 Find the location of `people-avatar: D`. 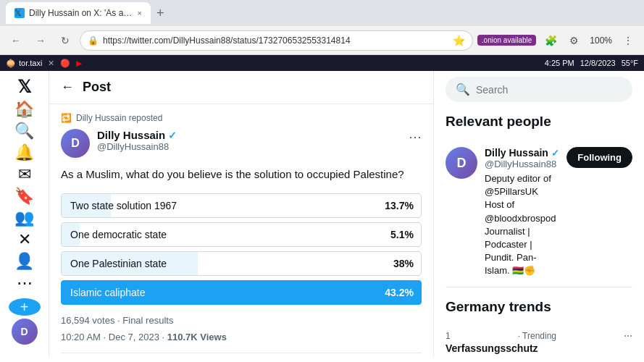

people-avatar: D is located at coordinates (461, 163).